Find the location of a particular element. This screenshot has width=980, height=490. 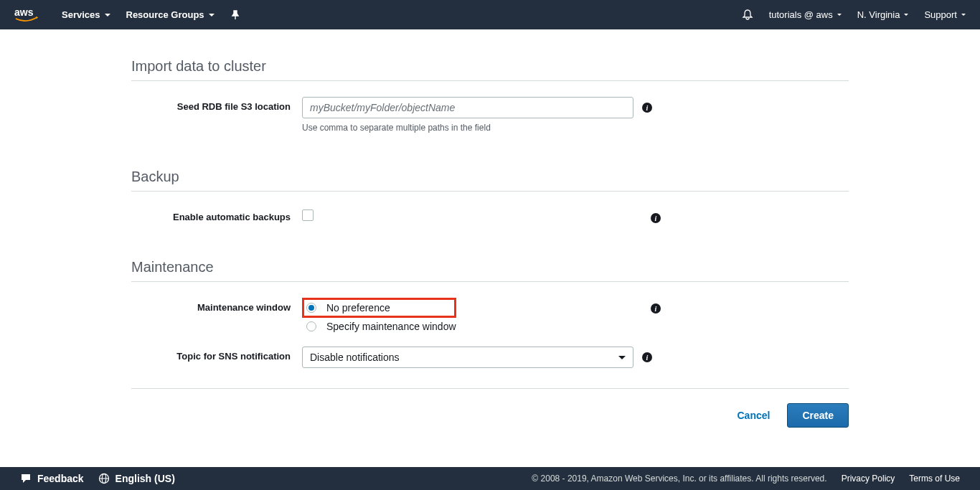

section-maintenance-title: Maintenance is located at coordinates (490, 270).